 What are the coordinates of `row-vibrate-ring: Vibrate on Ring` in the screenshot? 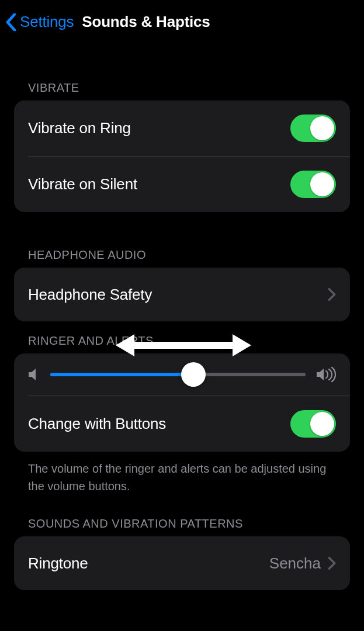 It's located at (182, 129).